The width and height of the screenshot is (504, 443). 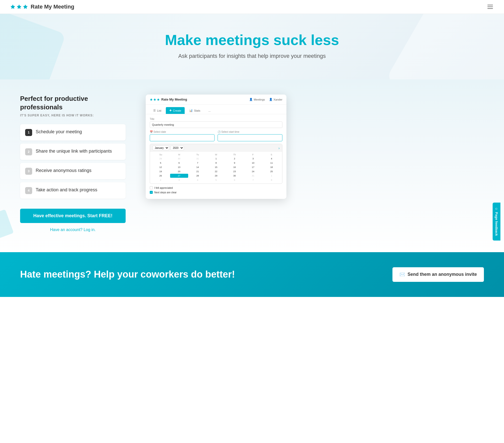 What do you see at coordinates (250, 138) in the screenshot?
I see `time-field` at bounding box center [250, 138].